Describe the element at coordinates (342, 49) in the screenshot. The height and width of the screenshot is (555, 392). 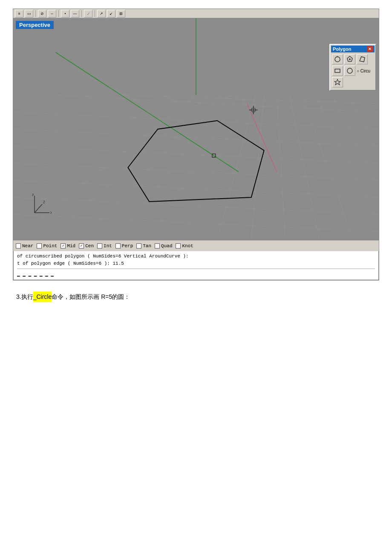
I see `polygon-panel-title-text: Polygon` at that location.